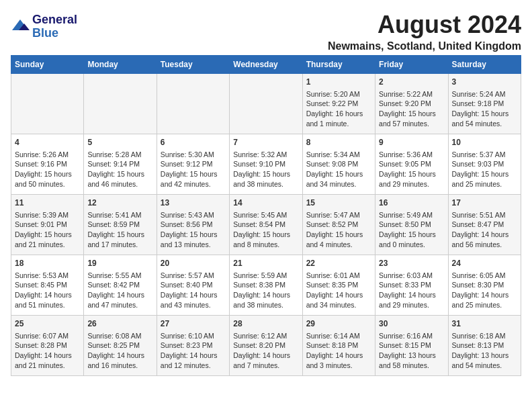  I want to click on daylight-continuation: and 51 minutes., so click(47, 305).